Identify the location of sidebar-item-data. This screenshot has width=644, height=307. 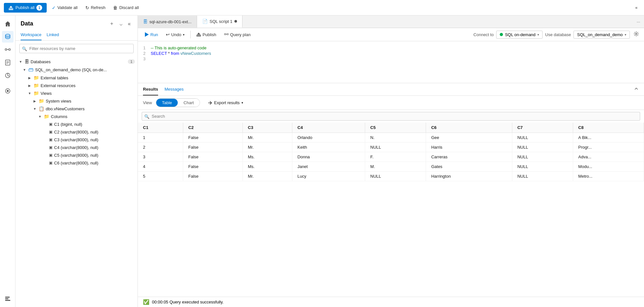
(8, 37).